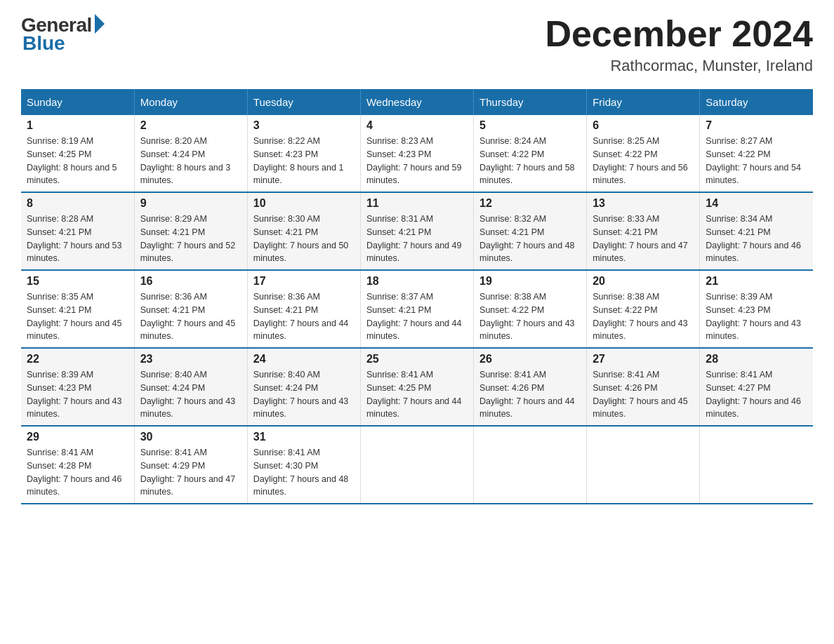 This screenshot has width=834, height=644. What do you see at coordinates (191, 154) in the screenshot?
I see `calendar-day-cell: 2 Sunrise: 8:20 AM Sunset: 4:24 PM Dayli…` at bounding box center [191, 154].